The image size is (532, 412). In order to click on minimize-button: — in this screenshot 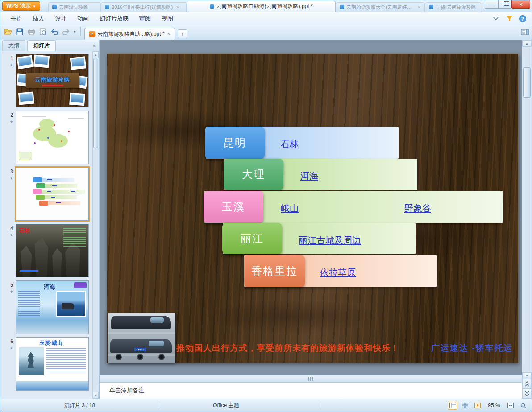, I will do `click(491, 4)`.